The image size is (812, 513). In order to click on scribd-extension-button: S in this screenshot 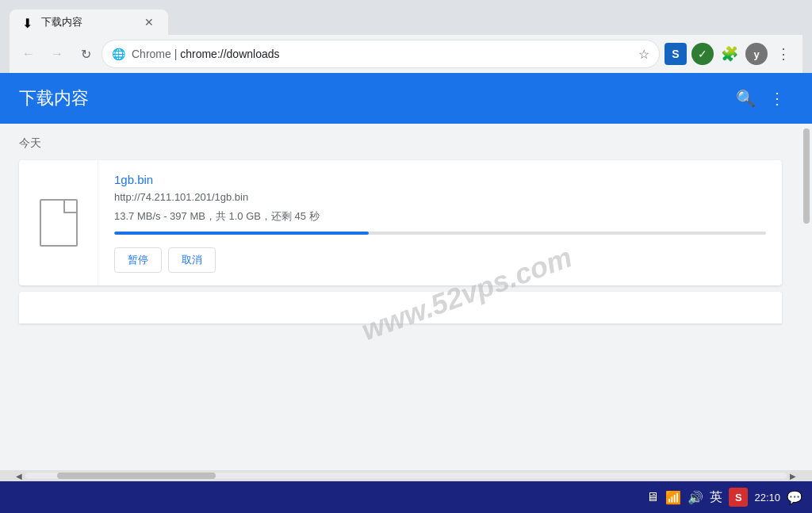, I will do `click(676, 54)`.